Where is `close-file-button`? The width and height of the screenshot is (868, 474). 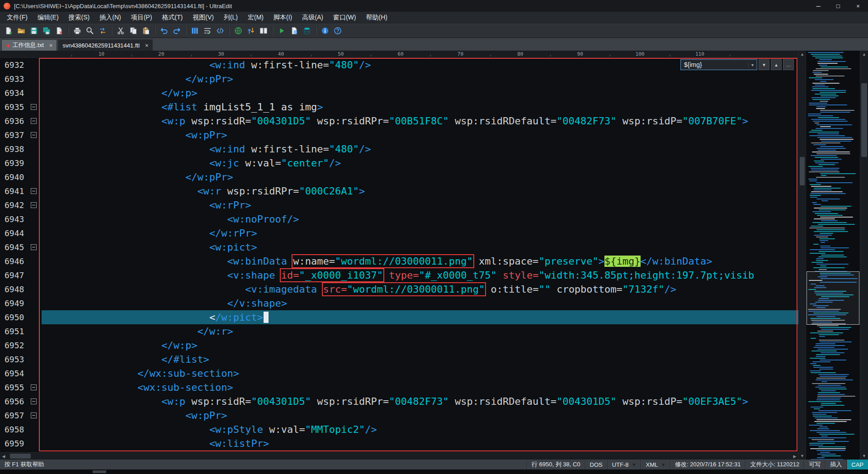
close-file-button is located at coordinates (59, 31).